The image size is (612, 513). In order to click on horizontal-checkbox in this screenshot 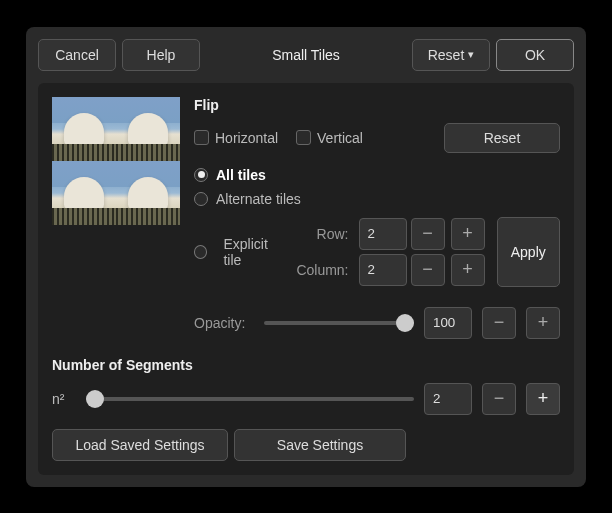, I will do `click(202, 138)`.